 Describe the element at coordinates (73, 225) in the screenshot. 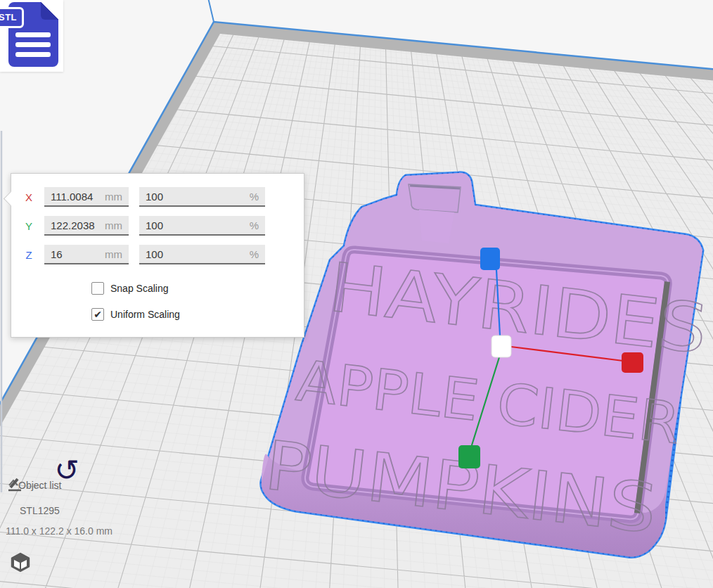

I see `y-size-value: 122.2038` at that location.